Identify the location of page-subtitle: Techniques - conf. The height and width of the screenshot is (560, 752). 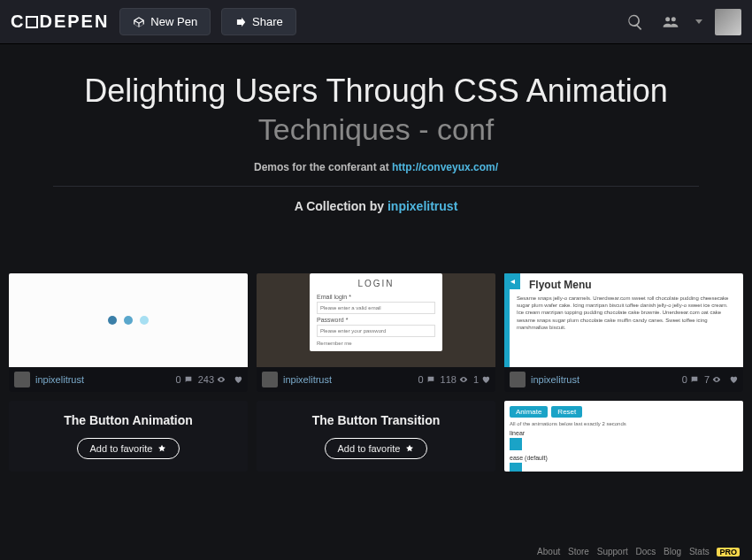
(376, 129).